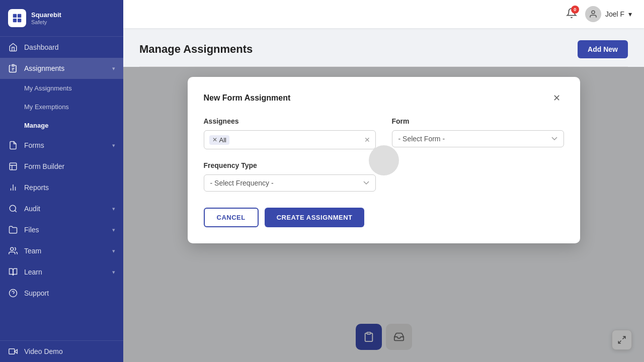  What do you see at coordinates (33, 272) in the screenshot?
I see `sidebar-item-label: Learn` at bounding box center [33, 272].